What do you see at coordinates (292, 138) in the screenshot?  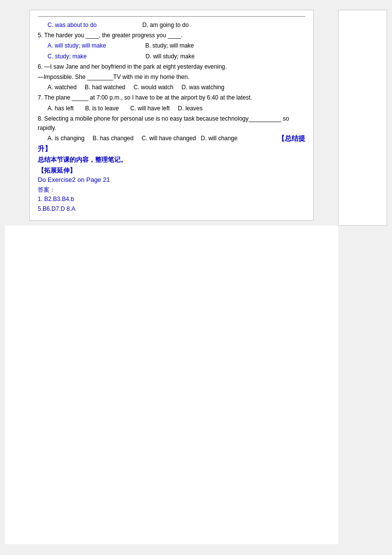 I see `summary-bracket-inline: 【总结提` at bounding box center [292, 138].